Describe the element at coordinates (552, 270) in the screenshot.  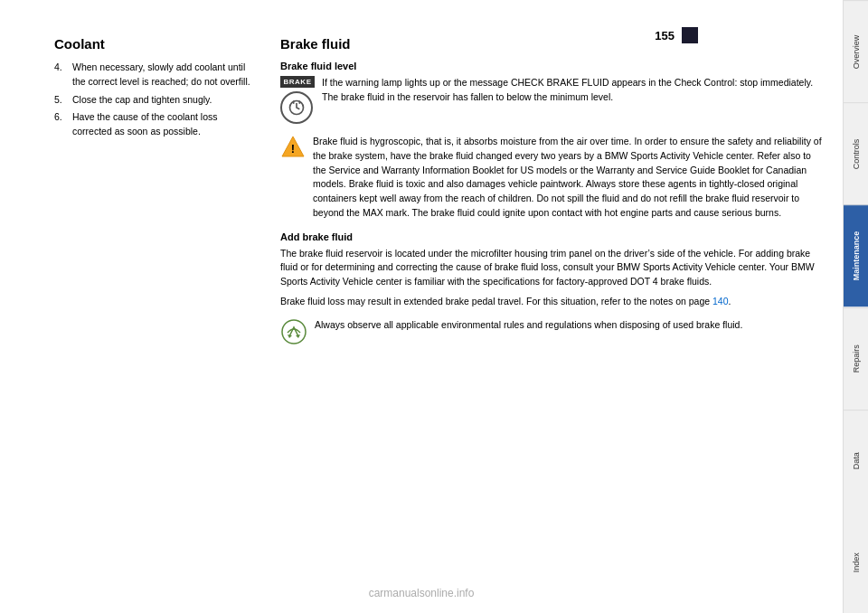
I see `add-brake-fluid-section: Add brake fluid The brake fluid reservoi…` at that location.